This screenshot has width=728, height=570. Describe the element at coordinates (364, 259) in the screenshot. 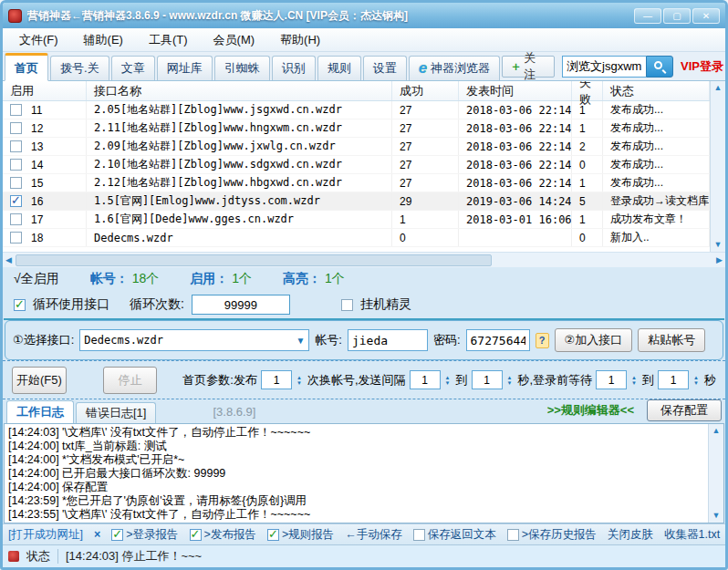

I see `table-horizontal-scrollbar: ◀ ▶` at that location.